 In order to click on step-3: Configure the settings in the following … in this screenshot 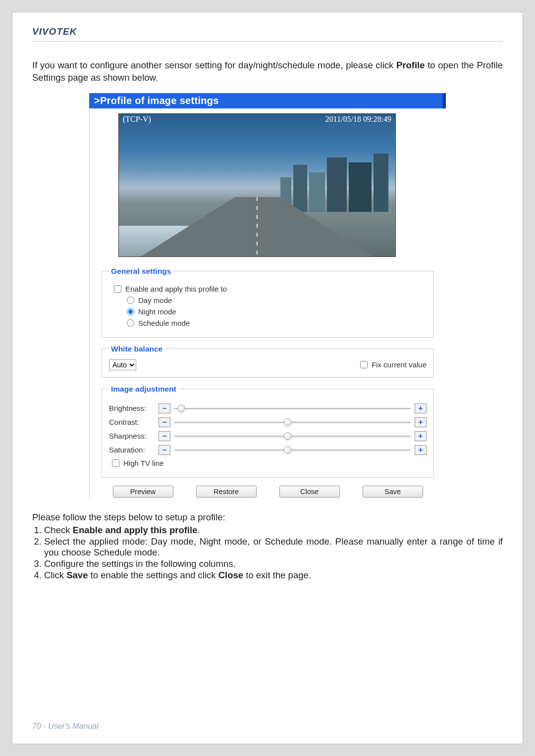, I will do `click(273, 564)`.